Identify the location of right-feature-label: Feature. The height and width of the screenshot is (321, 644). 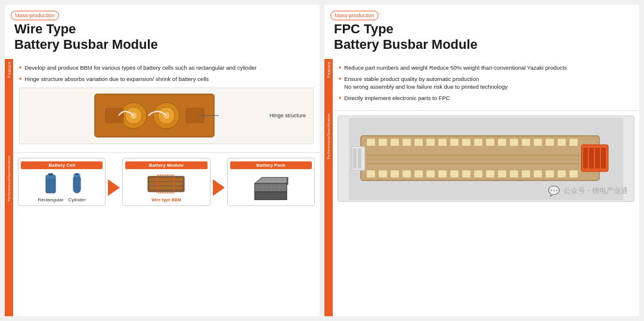
(329, 70).